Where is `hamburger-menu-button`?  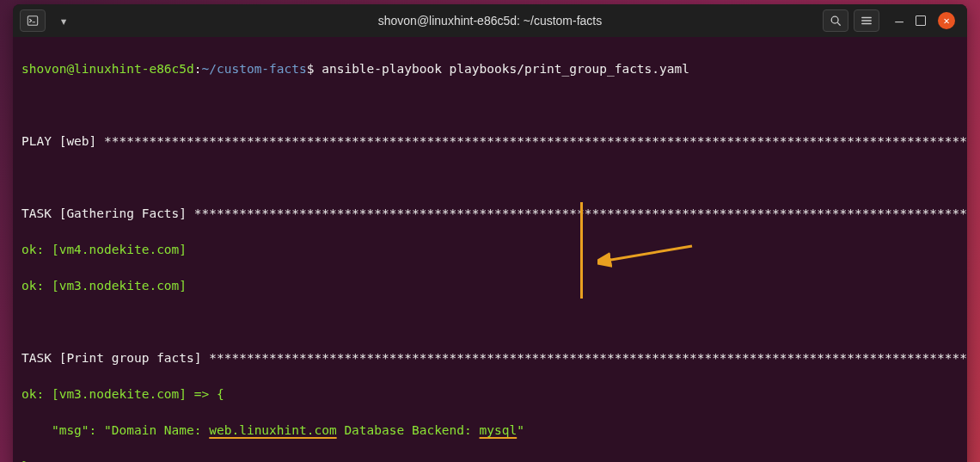
hamburger-menu-button is located at coordinates (867, 21).